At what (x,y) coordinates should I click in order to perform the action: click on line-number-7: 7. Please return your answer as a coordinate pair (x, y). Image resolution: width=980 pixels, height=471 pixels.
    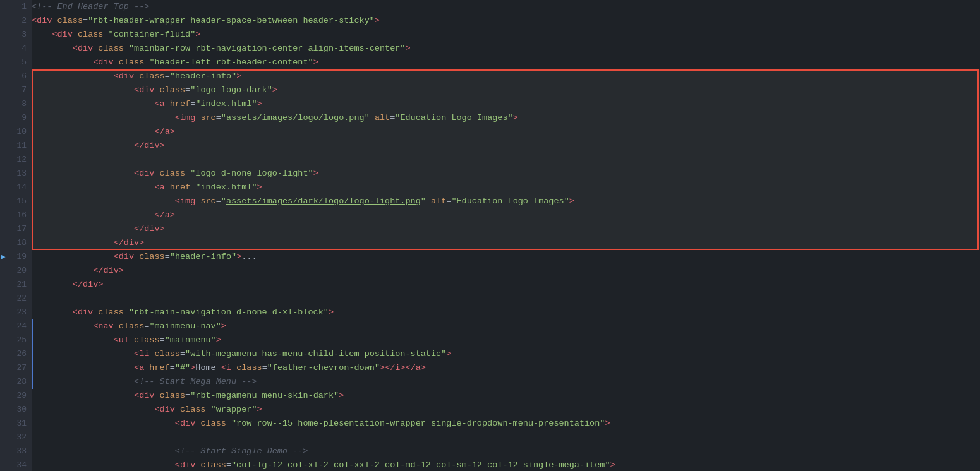
    Looking at the image, I should click on (16, 90).